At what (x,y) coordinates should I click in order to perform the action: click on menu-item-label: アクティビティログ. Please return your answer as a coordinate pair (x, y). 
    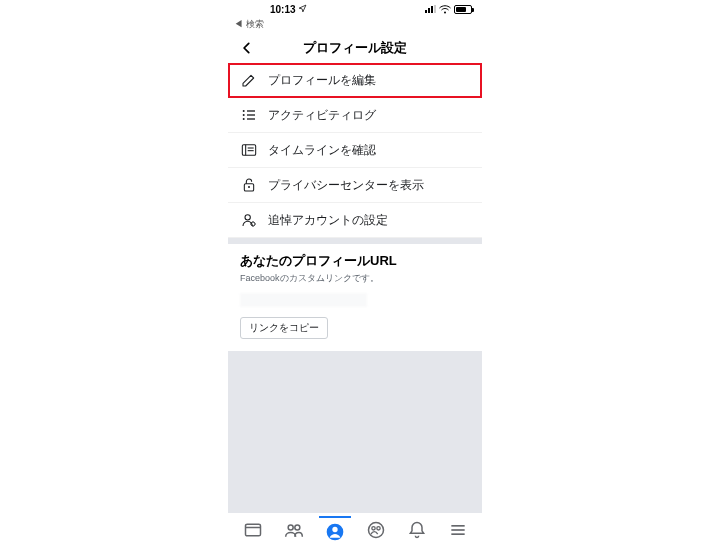
    Looking at the image, I should click on (322, 116).